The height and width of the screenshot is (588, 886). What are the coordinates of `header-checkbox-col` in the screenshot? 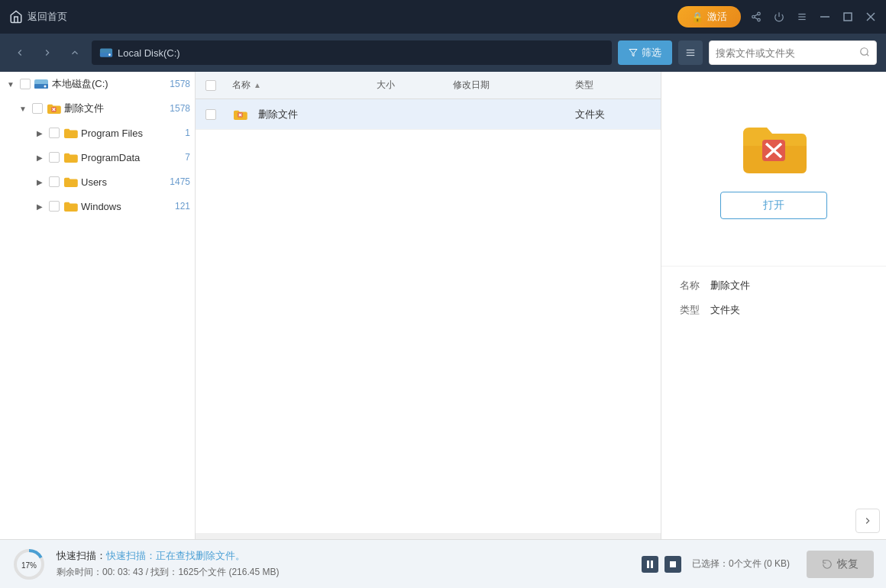 It's located at (211, 86).